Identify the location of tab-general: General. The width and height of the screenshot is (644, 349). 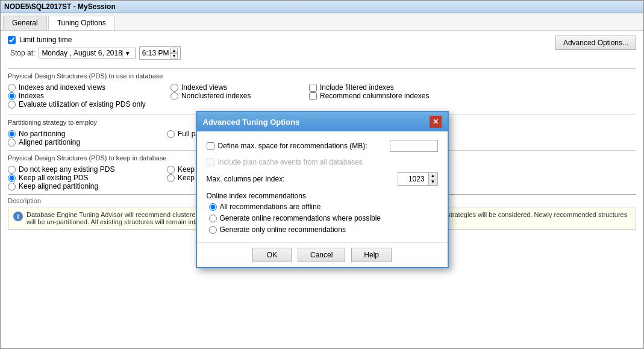
(25, 23).